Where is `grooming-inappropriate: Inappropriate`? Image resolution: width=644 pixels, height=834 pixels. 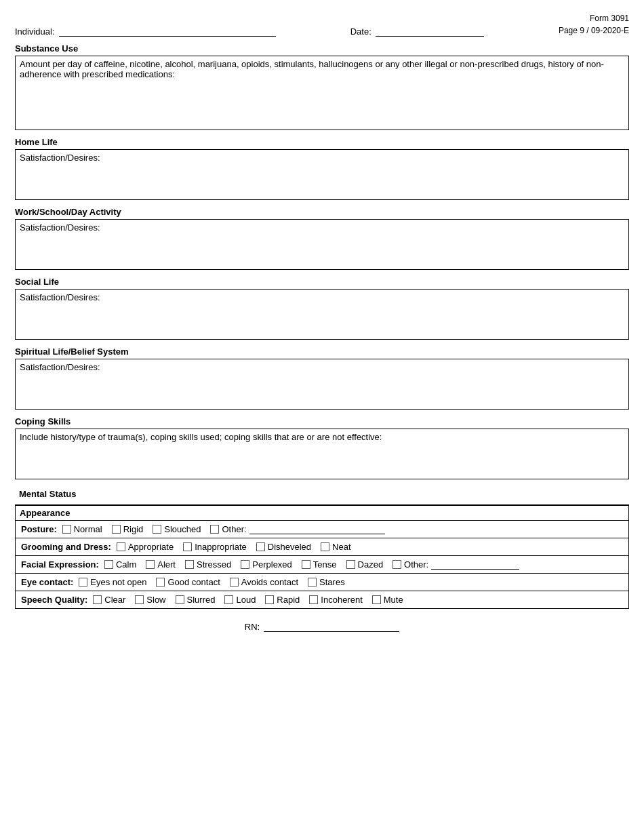 grooming-inappropriate: Inappropriate is located at coordinates (215, 547).